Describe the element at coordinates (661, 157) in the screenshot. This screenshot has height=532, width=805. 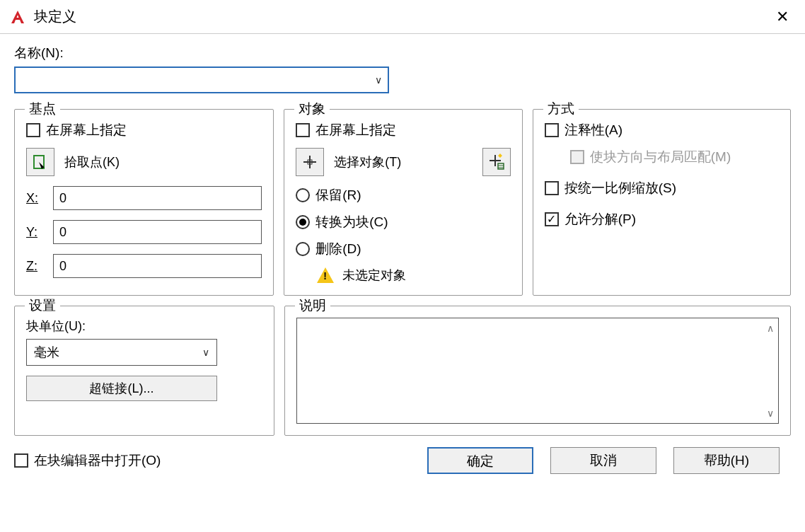
I see `match-orientation-label: 使块方向与布局匹配(M)` at that location.